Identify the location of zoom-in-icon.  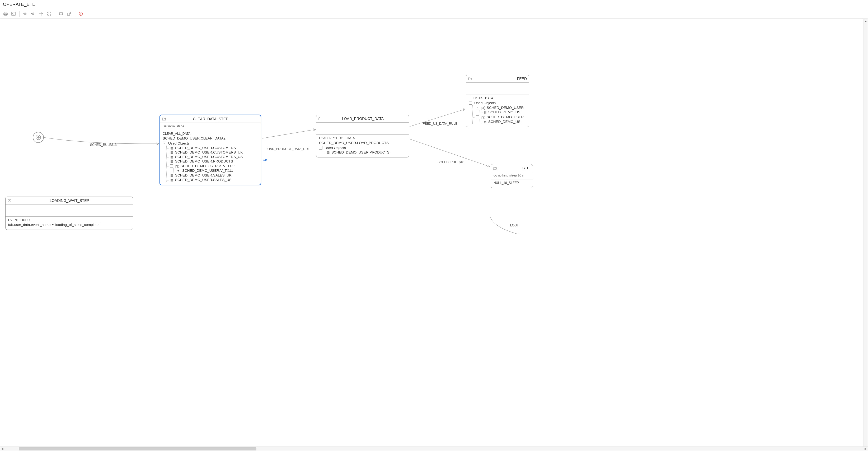
(26, 13).